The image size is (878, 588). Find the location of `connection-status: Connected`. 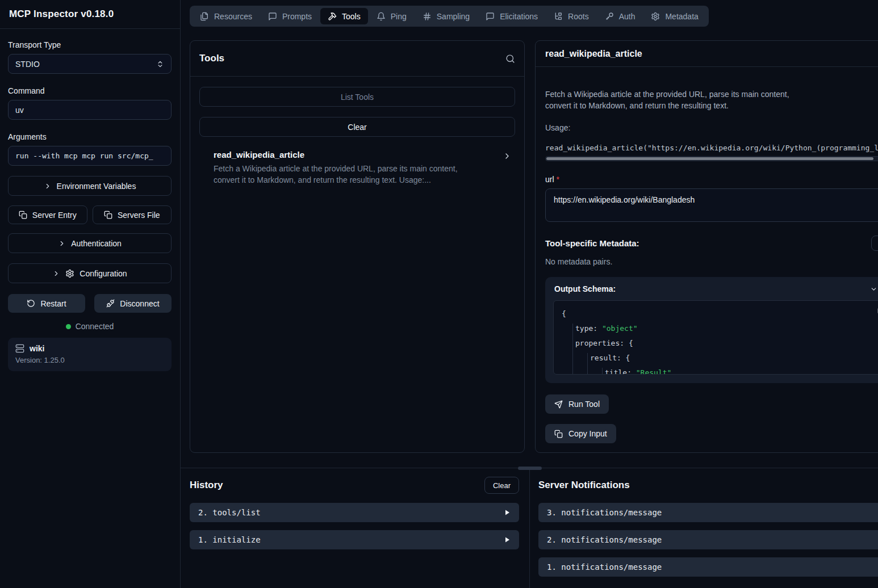

connection-status: Connected is located at coordinates (90, 326).